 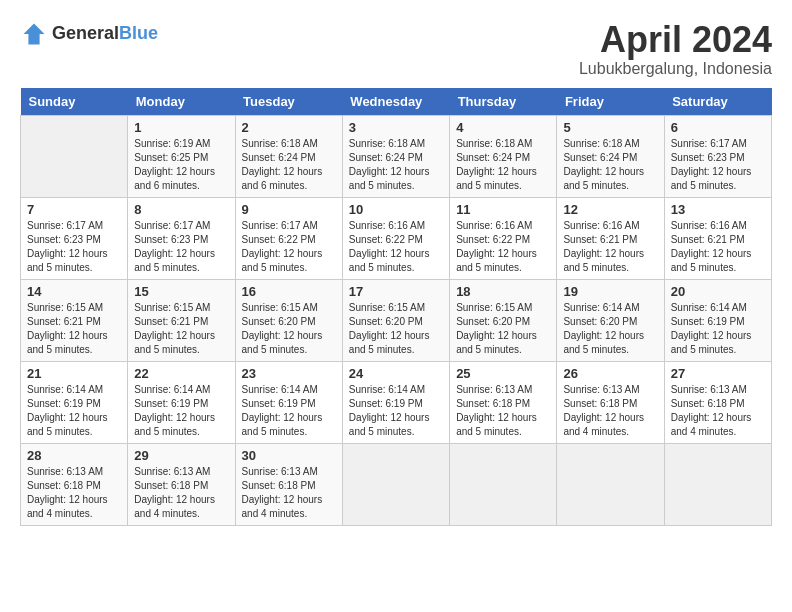 What do you see at coordinates (396, 292) in the screenshot?
I see `day-number: 17` at bounding box center [396, 292].